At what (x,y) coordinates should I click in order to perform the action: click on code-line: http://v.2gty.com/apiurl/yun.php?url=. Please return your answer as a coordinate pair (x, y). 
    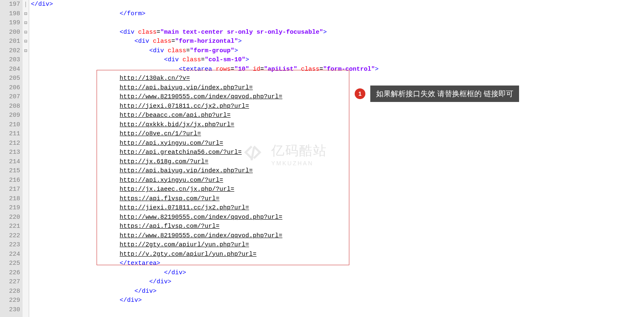
    Looking at the image, I should click on (337, 255).